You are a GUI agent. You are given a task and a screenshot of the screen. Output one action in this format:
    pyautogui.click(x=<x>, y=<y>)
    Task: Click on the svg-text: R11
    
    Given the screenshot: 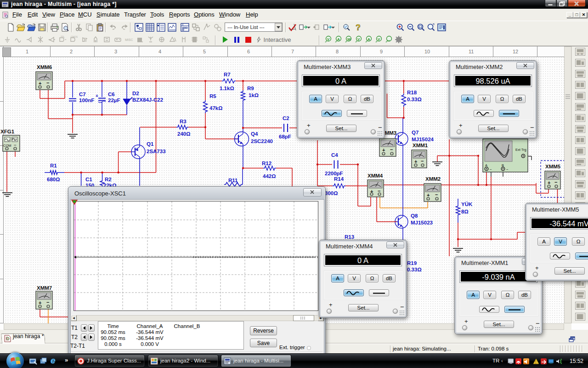 What is the action you would take?
    pyautogui.click(x=233, y=180)
    